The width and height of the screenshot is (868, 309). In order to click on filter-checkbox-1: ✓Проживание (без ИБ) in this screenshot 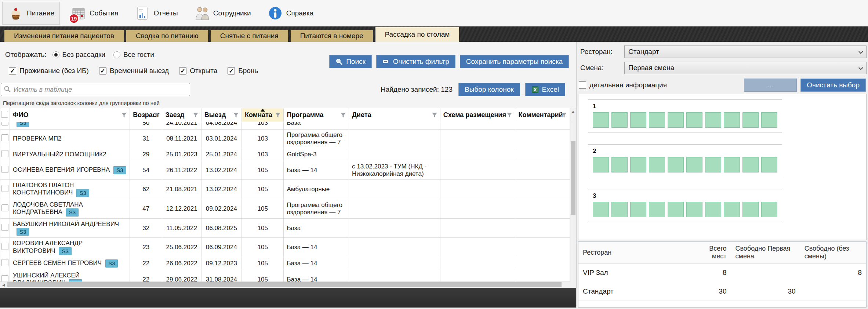, I will do `click(49, 71)`.